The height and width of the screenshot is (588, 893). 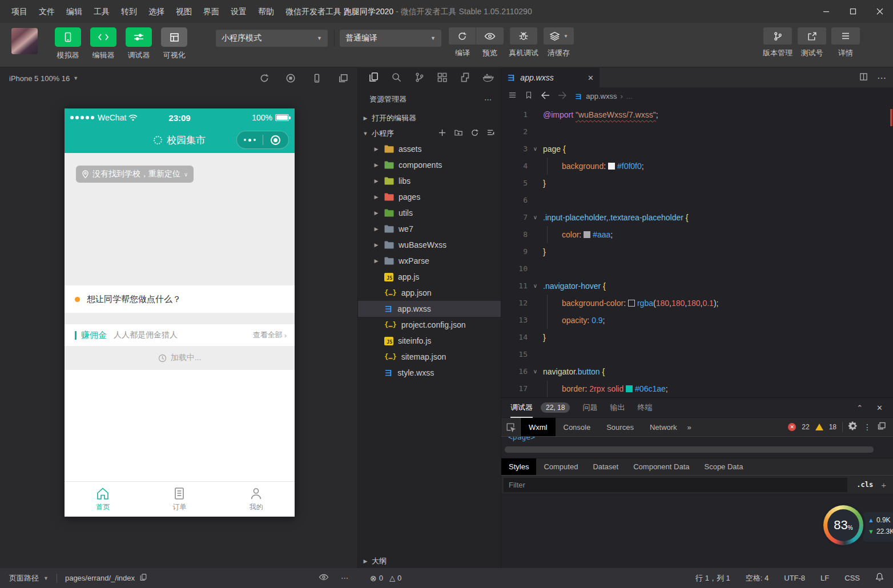 What do you see at coordinates (832, 427) in the screenshot?
I see `warning-count: 18` at bounding box center [832, 427].